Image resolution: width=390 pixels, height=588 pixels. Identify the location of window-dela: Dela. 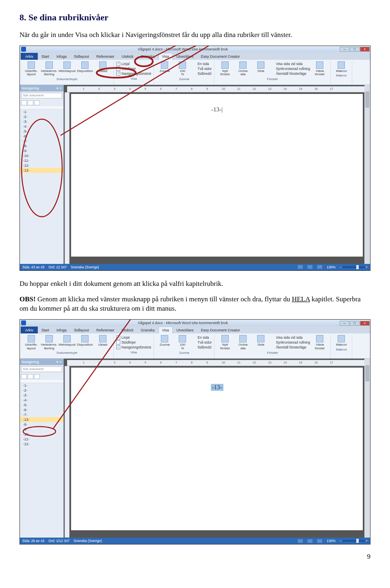
(261, 67).